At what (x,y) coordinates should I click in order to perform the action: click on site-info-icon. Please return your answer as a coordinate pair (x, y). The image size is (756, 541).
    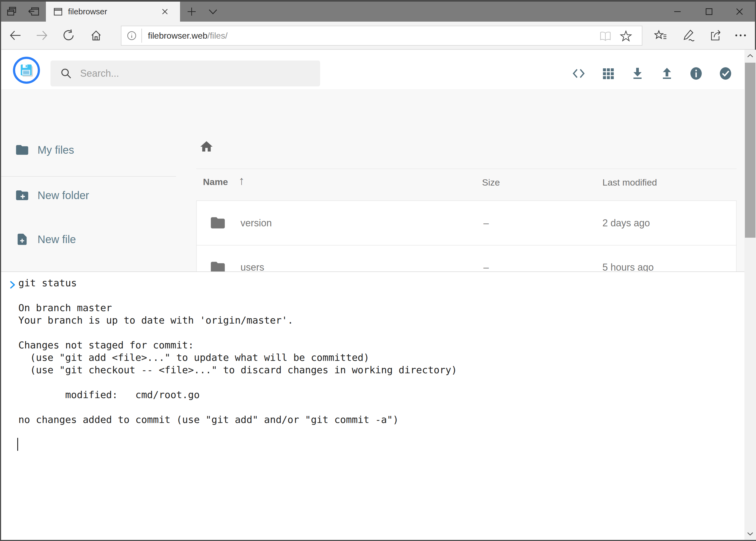
    Looking at the image, I should click on (132, 36).